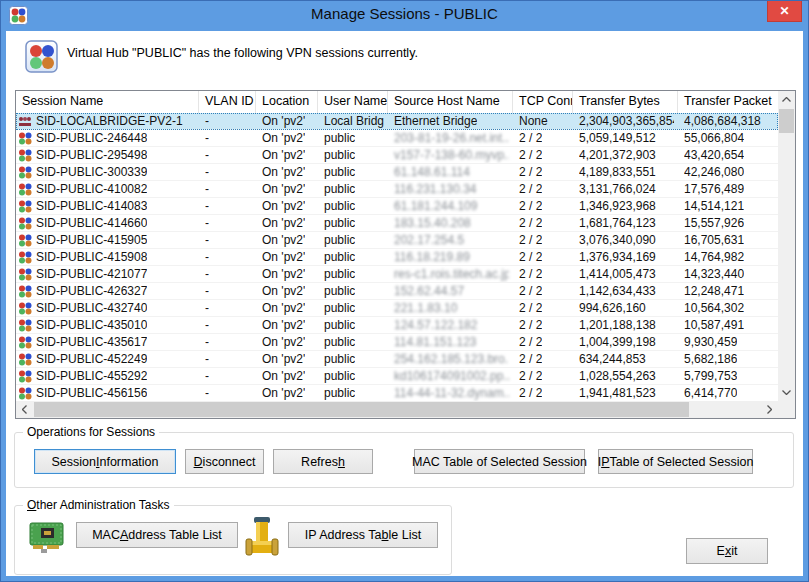 The width and height of the screenshot is (809, 582). What do you see at coordinates (157, 535) in the screenshot?
I see `mac-address-table-list-button: MAC Address Table List` at bounding box center [157, 535].